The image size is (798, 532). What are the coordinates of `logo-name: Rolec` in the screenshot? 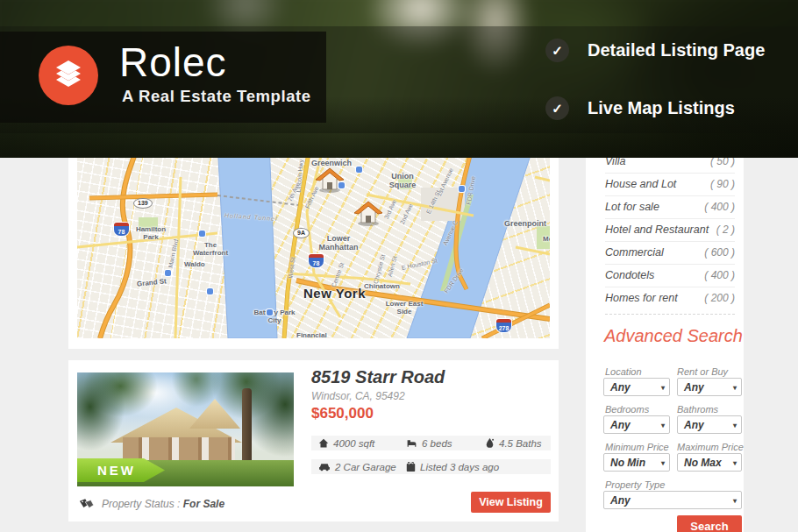 It's located at (174, 62).